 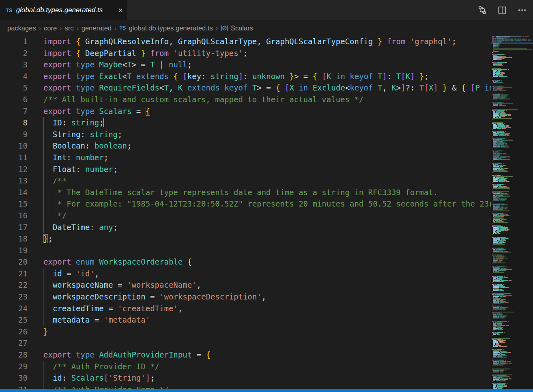 What do you see at coordinates (9, 11) in the screenshot?
I see `typescript-file-icon: TS` at bounding box center [9, 11].